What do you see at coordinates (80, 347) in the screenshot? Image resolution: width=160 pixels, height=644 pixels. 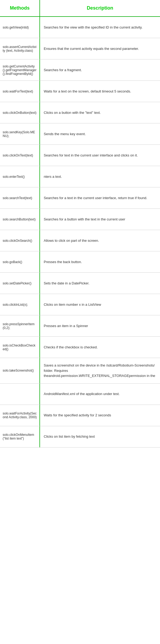 I see `table-row: solo.isCheckBoxChecked()Checks if the ch…` at bounding box center [80, 347].